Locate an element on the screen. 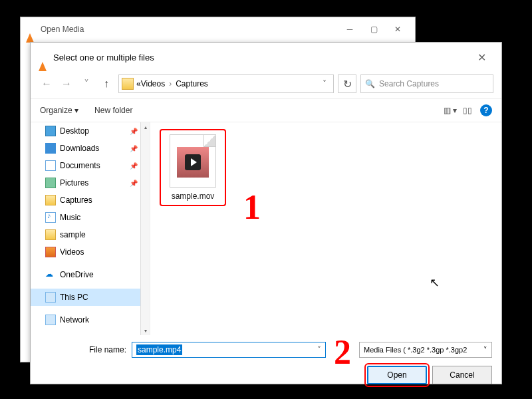  annotation-2: 2 is located at coordinates (342, 352).